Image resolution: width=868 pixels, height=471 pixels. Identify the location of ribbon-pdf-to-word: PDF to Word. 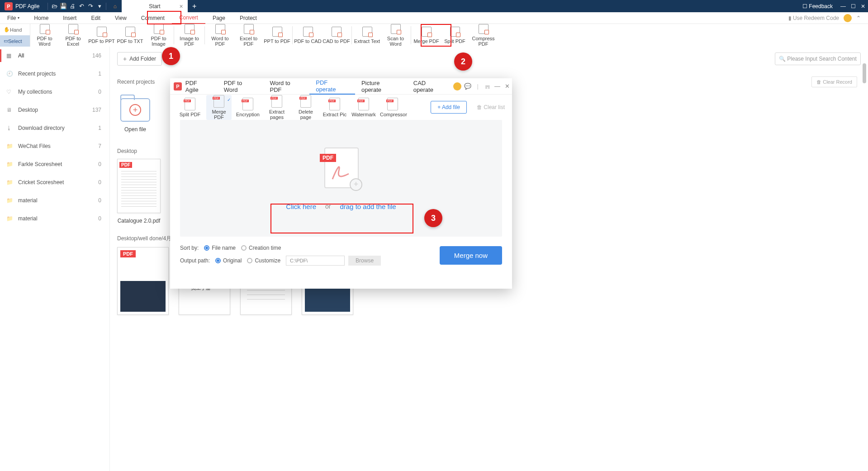
(44, 35).